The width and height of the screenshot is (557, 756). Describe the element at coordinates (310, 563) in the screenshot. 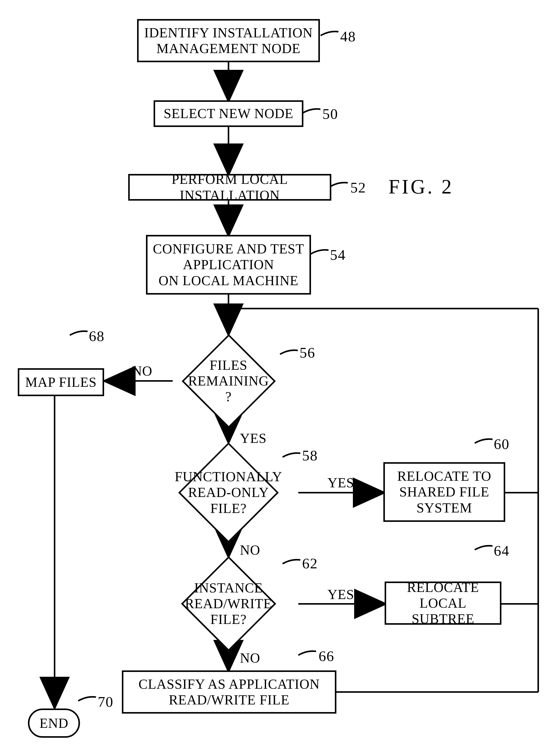

I see `ref-num-62: 62` at that location.